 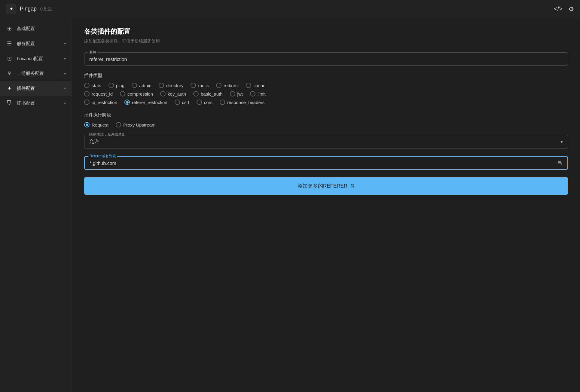 What do you see at coordinates (136, 94) in the screenshot?
I see `radio-compression: compression` at bounding box center [136, 94].